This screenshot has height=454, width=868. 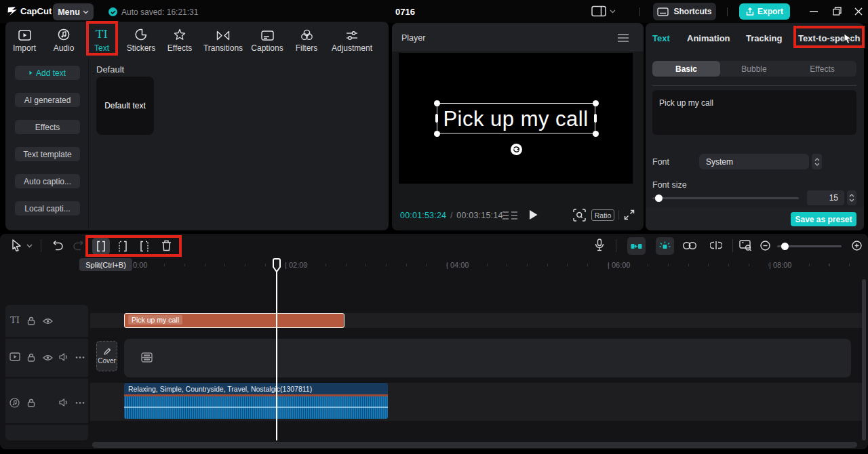 What do you see at coordinates (125, 106) in the screenshot?
I see `default-text-card: Default text` at bounding box center [125, 106].